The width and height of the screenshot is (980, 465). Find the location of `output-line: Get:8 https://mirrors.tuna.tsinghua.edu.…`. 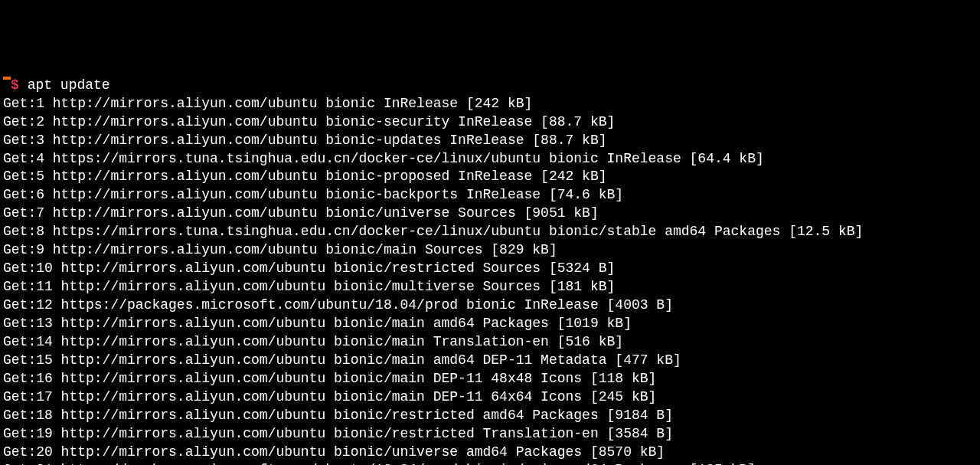

output-line: Get:8 https://mirrors.tuna.tsinghua.edu.… is located at coordinates (490, 232).